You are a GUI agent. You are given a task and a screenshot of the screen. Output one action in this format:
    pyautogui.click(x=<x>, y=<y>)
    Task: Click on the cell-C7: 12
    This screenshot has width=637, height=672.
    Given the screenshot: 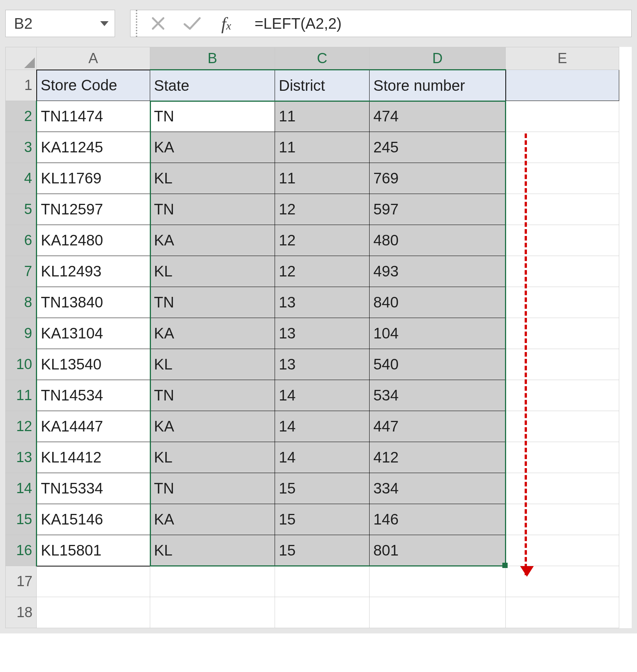 What is the action you would take?
    pyautogui.click(x=322, y=272)
    